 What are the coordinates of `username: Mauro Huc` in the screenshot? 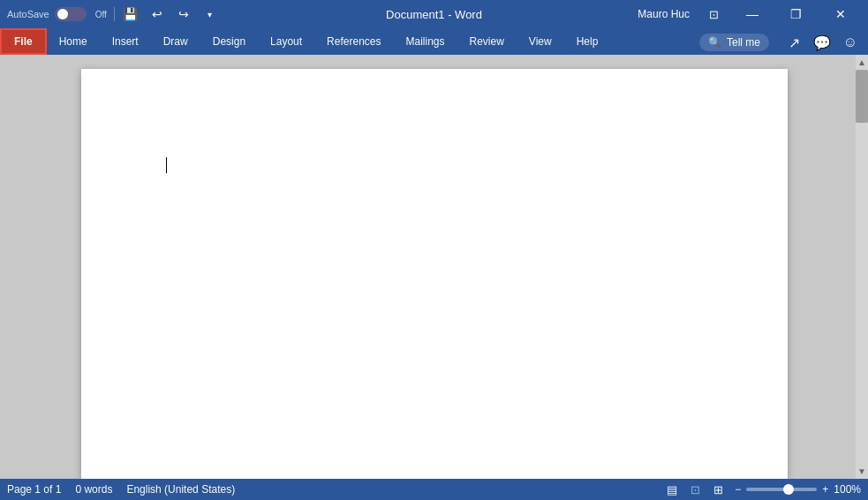 It's located at (664, 14).